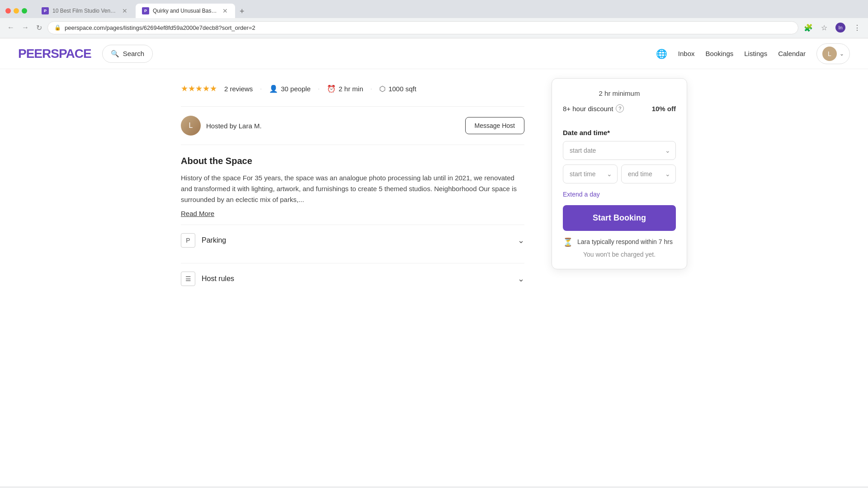 The image size is (868, 488). What do you see at coordinates (146, 11) in the screenshot?
I see `tab-favicon-2: P` at bounding box center [146, 11].